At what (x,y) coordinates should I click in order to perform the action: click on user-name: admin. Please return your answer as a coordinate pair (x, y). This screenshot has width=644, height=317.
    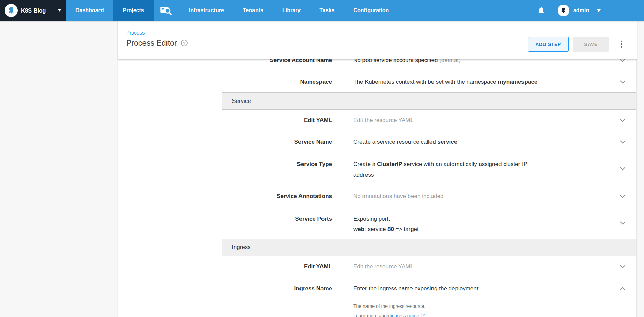
    Looking at the image, I should click on (581, 10).